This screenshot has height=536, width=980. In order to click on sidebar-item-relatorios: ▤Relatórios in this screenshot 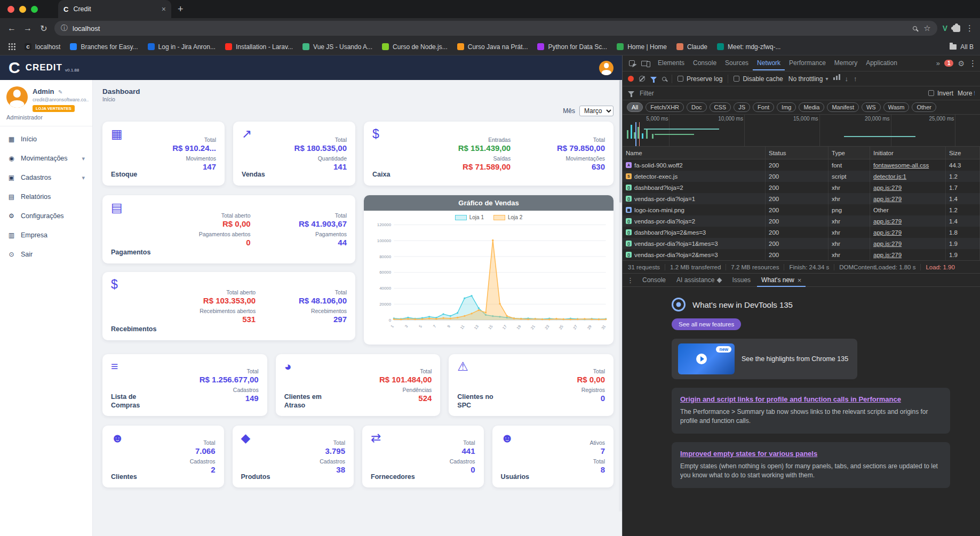, I will do `click(46, 197)`.